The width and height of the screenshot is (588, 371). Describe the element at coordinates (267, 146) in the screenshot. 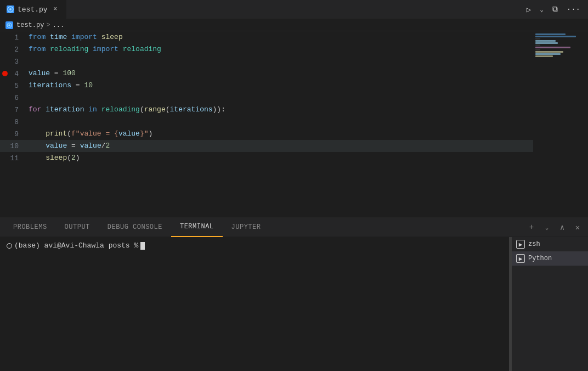

I see `code-line-10: 10 value = value/2` at that location.